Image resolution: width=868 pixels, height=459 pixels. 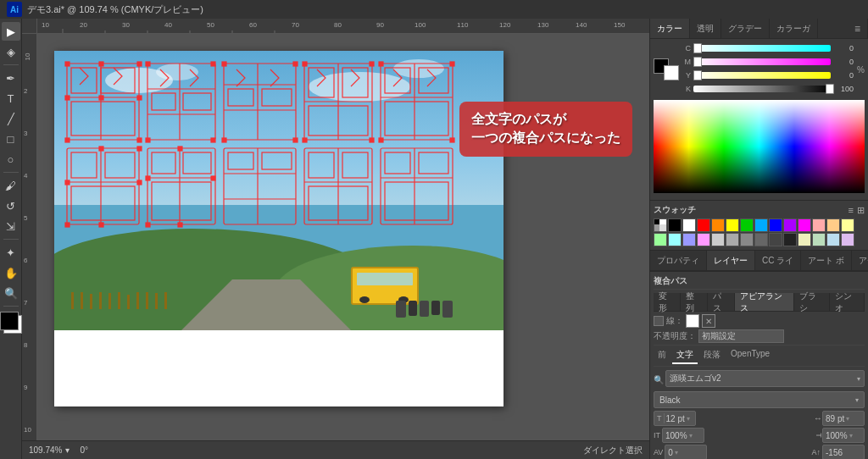 What do you see at coordinates (11, 159) in the screenshot?
I see `ellipse-tool: ○` at bounding box center [11, 159].